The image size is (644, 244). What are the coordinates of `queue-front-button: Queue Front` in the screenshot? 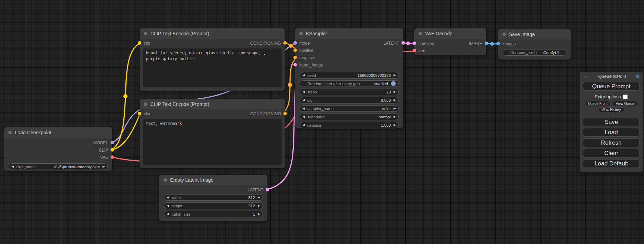 It's located at (598, 103).